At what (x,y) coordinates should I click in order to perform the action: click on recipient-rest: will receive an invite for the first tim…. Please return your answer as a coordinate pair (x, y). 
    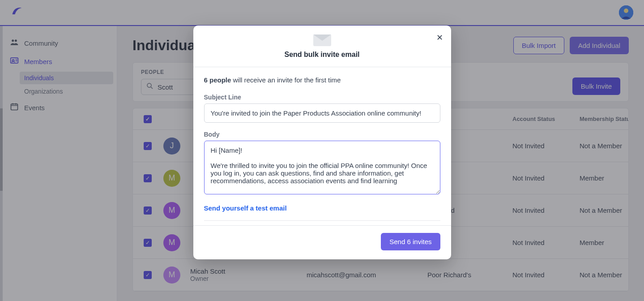
    Looking at the image, I should click on (286, 80).